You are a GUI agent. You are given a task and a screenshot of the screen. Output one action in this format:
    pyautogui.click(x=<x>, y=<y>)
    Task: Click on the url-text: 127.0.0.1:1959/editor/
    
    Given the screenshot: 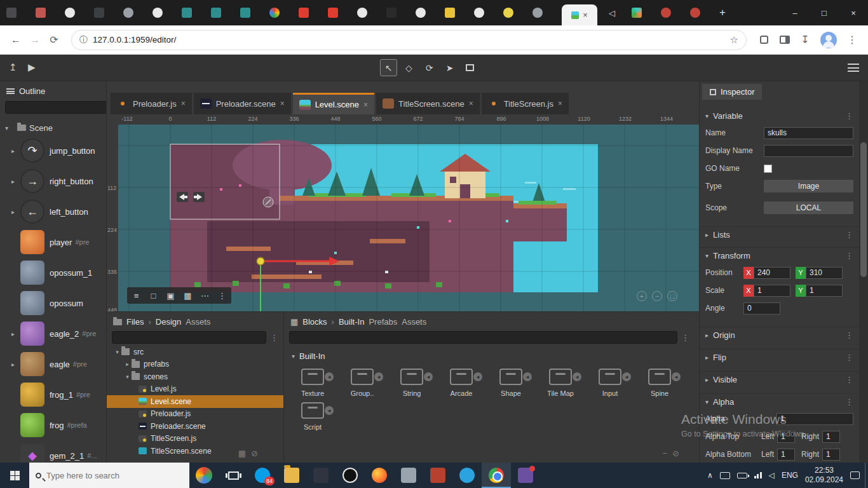 What is the action you would take?
    pyautogui.click(x=409, y=39)
    